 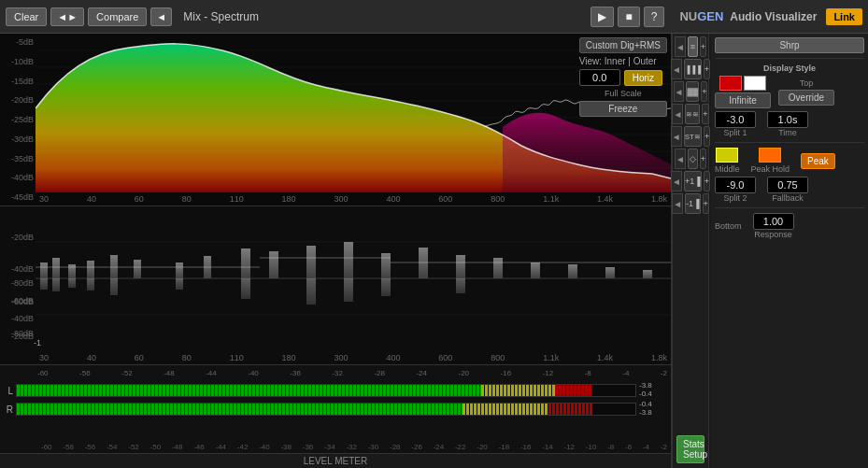 What do you see at coordinates (747, 17) in the screenshot?
I see `app-logo: ​NUGEN Audio Visualizer` at bounding box center [747, 17].